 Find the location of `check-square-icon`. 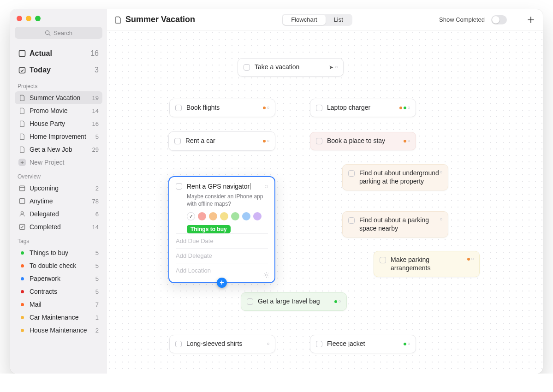

check-square-icon is located at coordinates (22, 227).